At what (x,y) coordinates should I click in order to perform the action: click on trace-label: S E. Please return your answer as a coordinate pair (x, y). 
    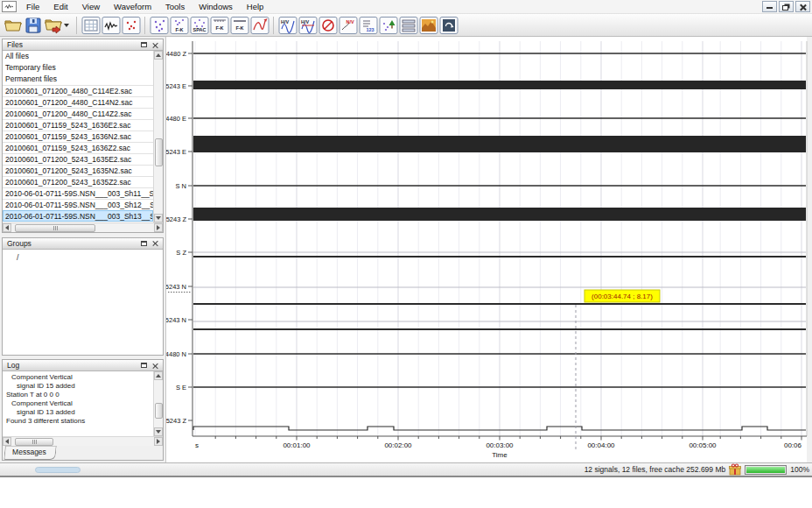
    Looking at the image, I should click on (181, 387).